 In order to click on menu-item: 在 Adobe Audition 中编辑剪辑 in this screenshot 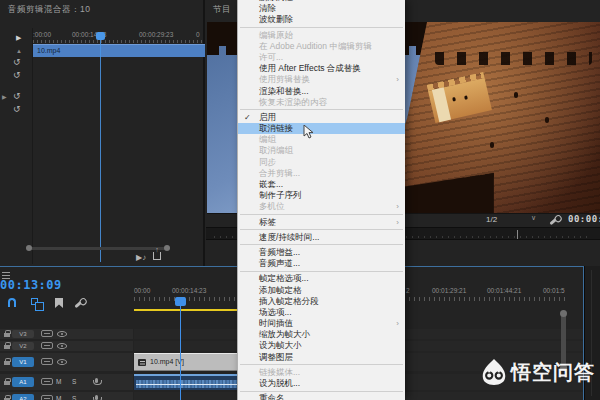, I will do `click(322, 46)`.